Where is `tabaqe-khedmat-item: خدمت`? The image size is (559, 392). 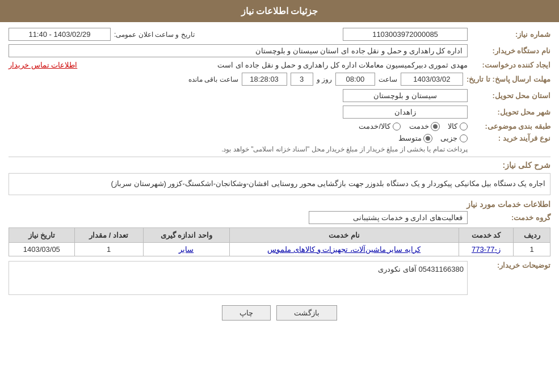 tabaqe-khedmat-item: خدمت is located at coordinates (424, 126).